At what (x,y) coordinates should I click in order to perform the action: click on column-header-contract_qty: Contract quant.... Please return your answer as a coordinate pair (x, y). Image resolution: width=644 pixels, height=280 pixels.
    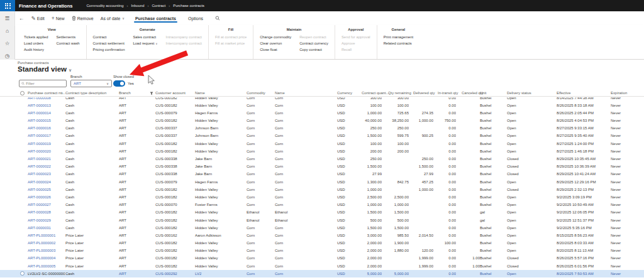
    Looking at the image, I should click on (375, 93).